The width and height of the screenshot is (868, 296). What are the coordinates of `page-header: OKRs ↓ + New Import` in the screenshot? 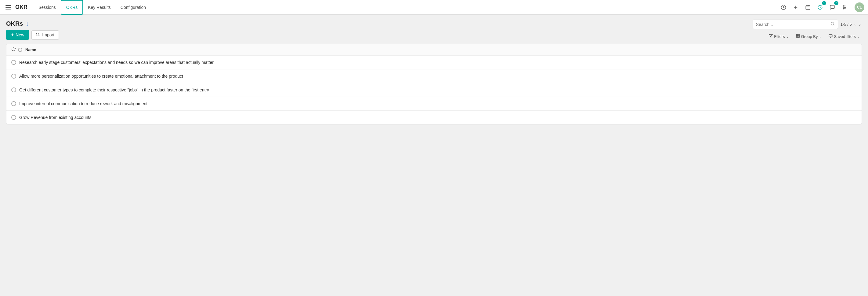 It's located at (434, 30).